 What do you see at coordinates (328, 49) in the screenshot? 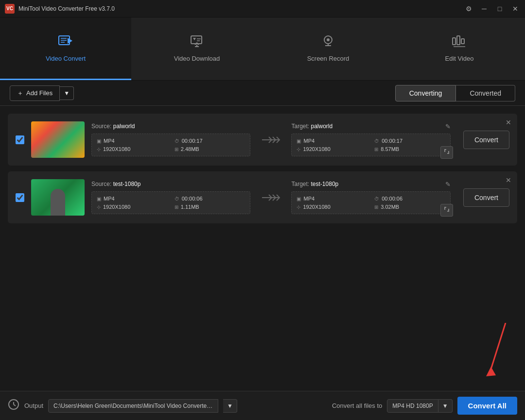
I see `tab-screen-record: Screen Record` at bounding box center [328, 49].